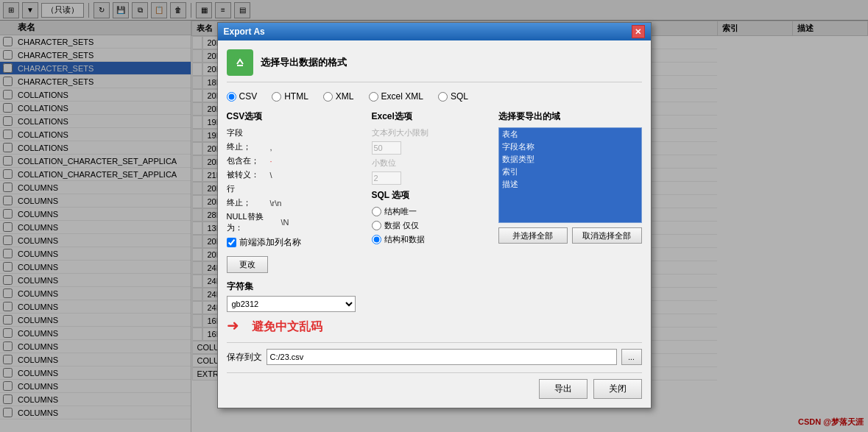 This screenshot has width=868, height=432. What do you see at coordinates (294, 147) in the screenshot?
I see `field-end-row2: 终止； ,` at bounding box center [294, 147].